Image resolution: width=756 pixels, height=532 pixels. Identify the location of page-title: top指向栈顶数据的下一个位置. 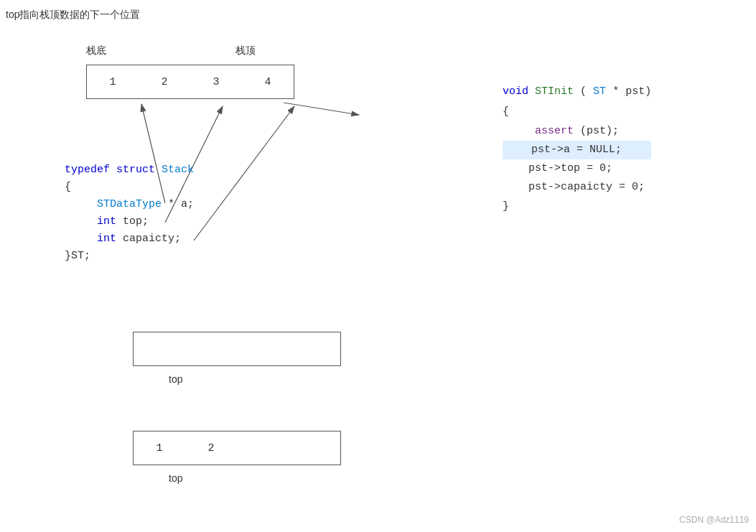
(73, 15).